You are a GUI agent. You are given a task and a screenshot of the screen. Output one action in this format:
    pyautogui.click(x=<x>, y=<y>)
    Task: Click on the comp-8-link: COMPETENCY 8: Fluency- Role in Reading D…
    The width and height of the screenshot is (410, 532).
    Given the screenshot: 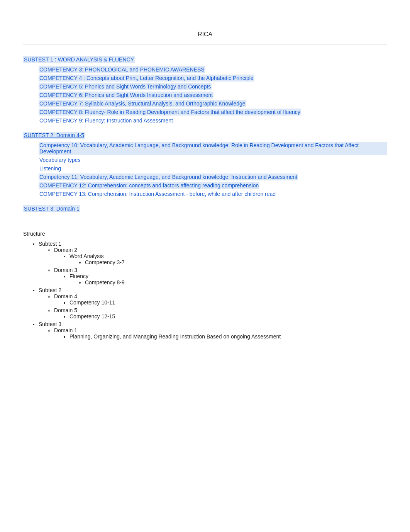 What is the action you would take?
    pyautogui.click(x=170, y=112)
    